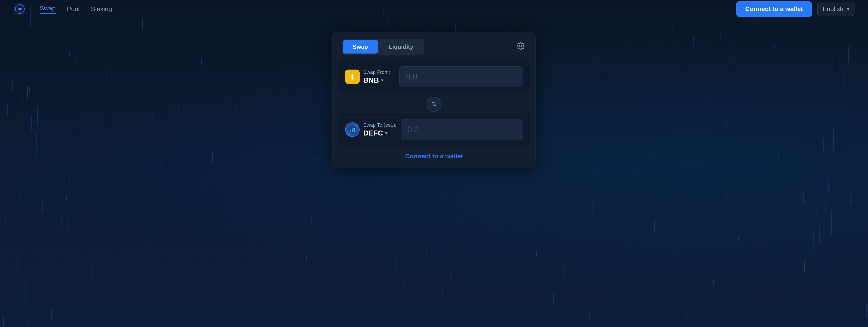  What do you see at coordinates (352, 77) in the screenshot?
I see `bnb-token-icon` at bounding box center [352, 77].